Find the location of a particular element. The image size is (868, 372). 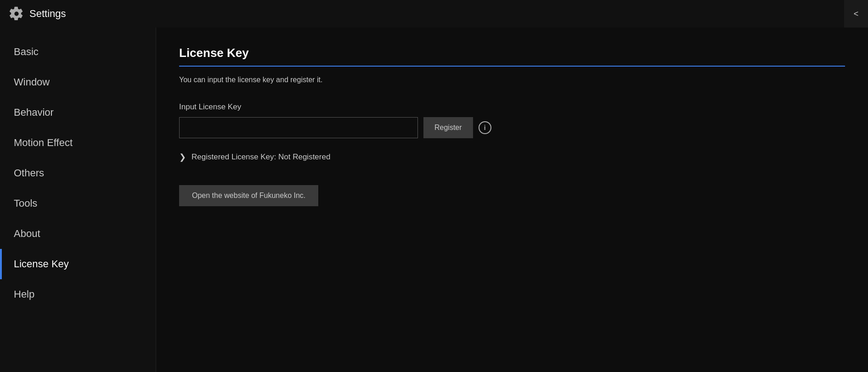

sidebar-item-tools: Tools is located at coordinates (78, 203).